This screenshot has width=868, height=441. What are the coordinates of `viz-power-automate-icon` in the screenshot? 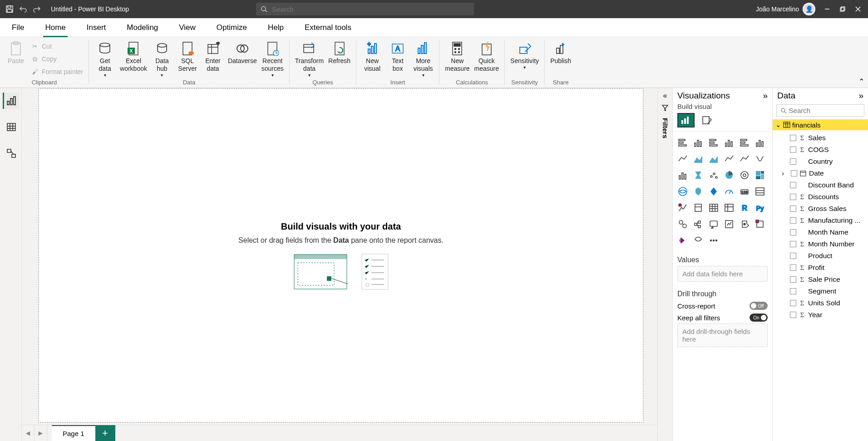 It's located at (698, 240).